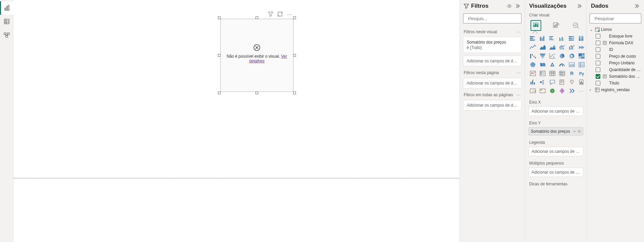 The image size is (644, 242). I want to click on filters-search, so click(492, 18).